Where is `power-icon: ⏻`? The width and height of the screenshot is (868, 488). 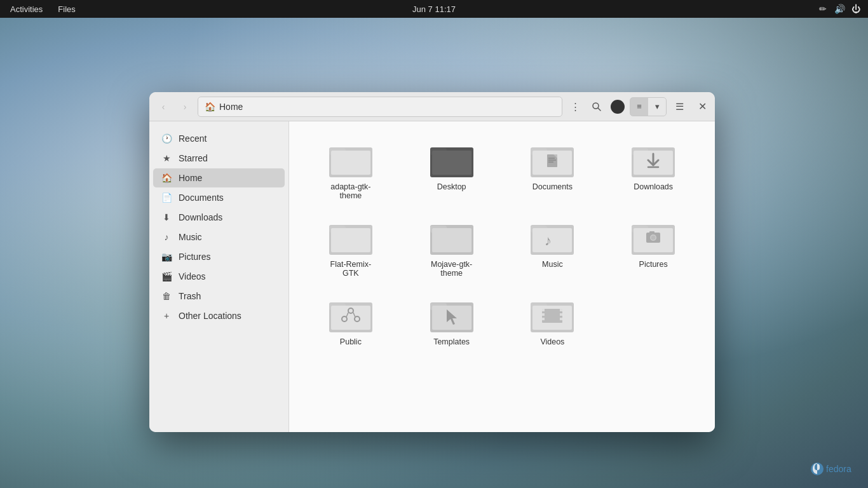 power-icon: ⏻ is located at coordinates (856, 9).